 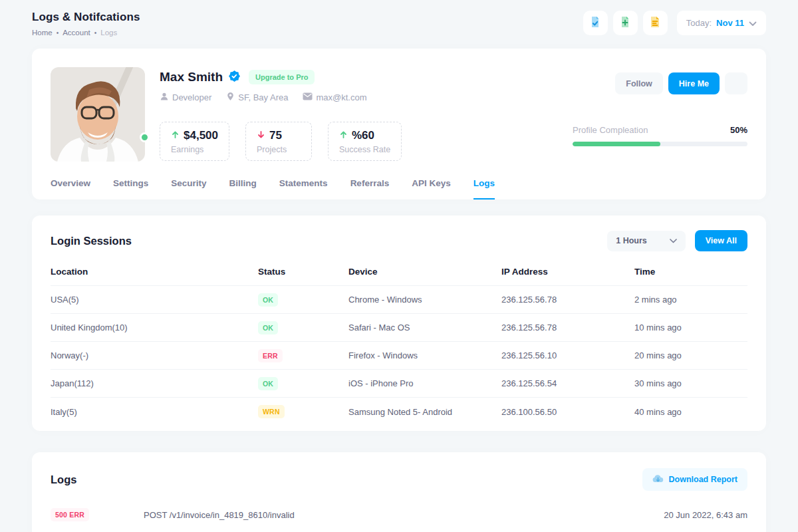 What do you see at coordinates (271, 412) in the screenshot?
I see `status-badge: WRN` at bounding box center [271, 412].